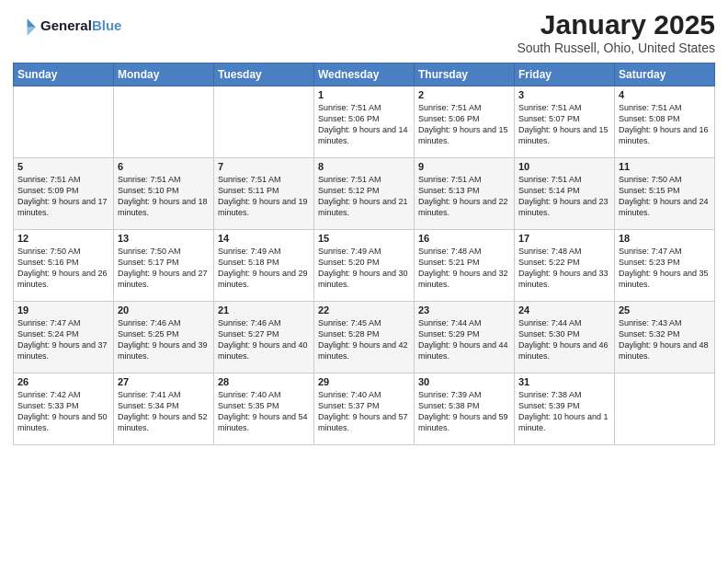 This screenshot has width=728, height=563. What do you see at coordinates (164, 167) in the screenshot?
I see `day-number: 6` at bounding box center [164, 167].